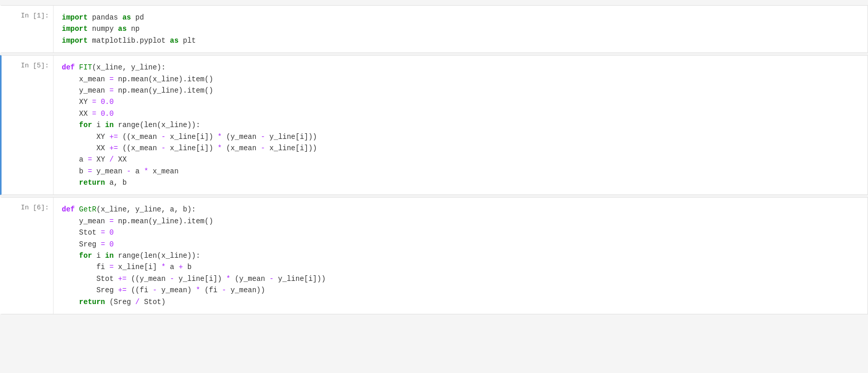 This screenshot has width=868, height=373. I want to click on code-line: return a, b, so click(460, 183).